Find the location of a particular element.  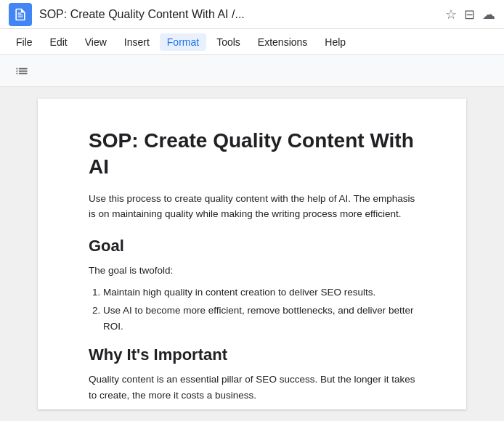

list-item: Maintain high quality in content creatio… is located at coordinates (259, 293).